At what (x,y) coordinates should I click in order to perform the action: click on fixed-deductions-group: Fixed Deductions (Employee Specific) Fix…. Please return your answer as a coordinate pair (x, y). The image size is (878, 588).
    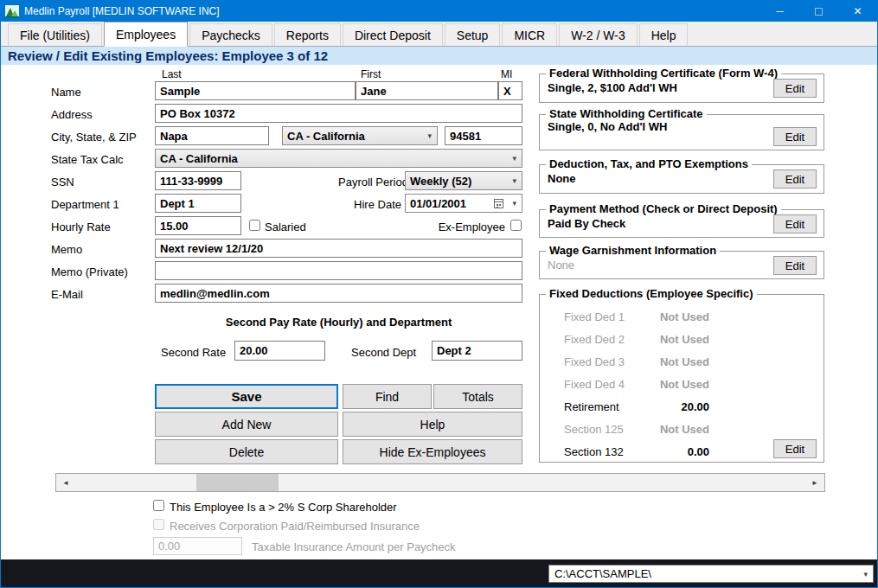
    Looking at the image, I should click on (682, 379).